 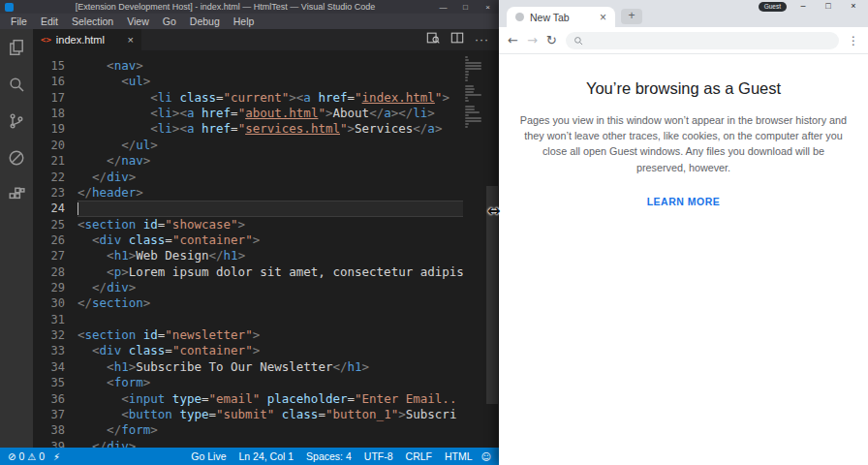 What do you see at coordinates (56, 457) in the screenshot?
I see `bolt-icon: ⚡` at bounding box center [56, 457].